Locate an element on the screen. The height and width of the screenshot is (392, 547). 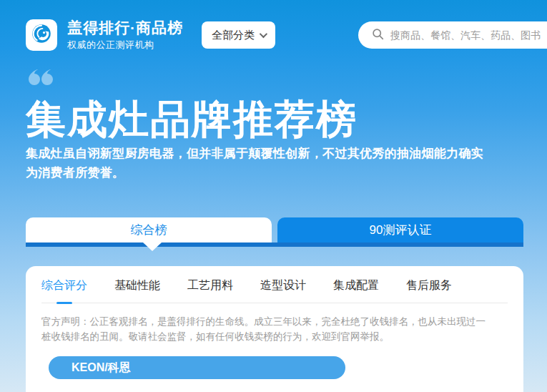
brand-subtitle: 权威的公正测评机构 is located at coordinates (125, 45).